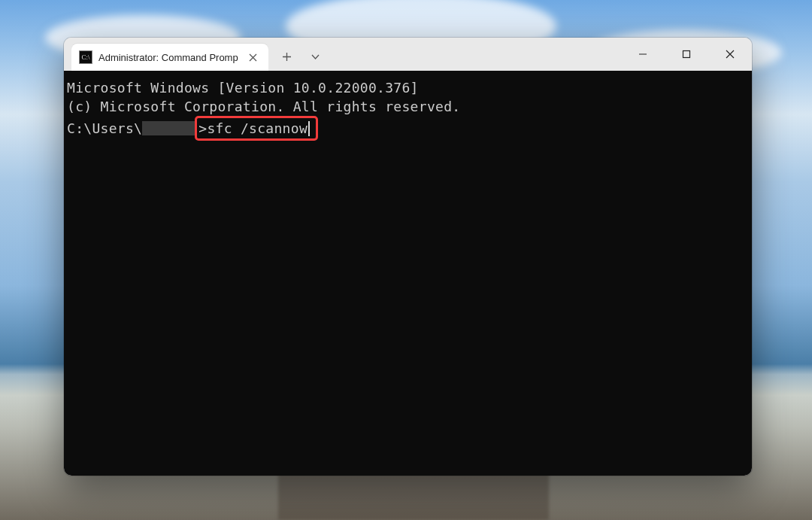  I want to click on terminal-line: Microsoft Windows [Version 10.0.22000.37…, so click(408, 87).